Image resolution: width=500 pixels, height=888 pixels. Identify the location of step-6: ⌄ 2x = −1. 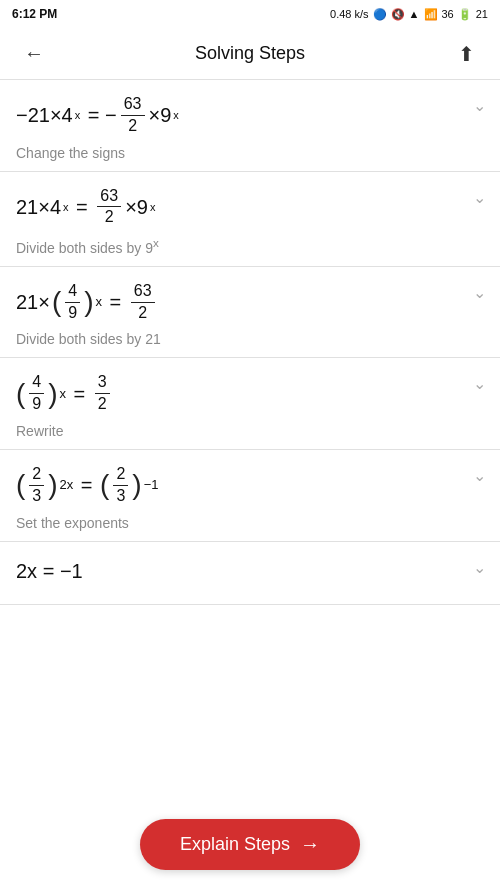
(250, 574).